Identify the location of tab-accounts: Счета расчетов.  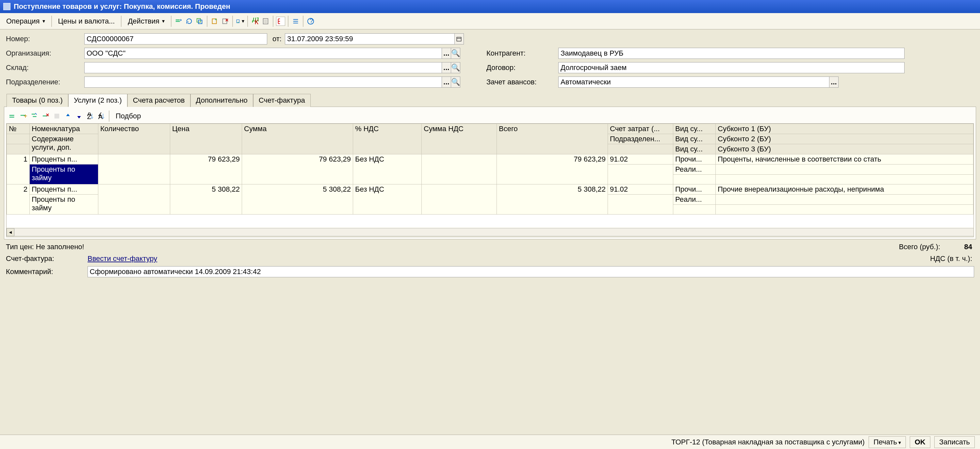
(159, 101).